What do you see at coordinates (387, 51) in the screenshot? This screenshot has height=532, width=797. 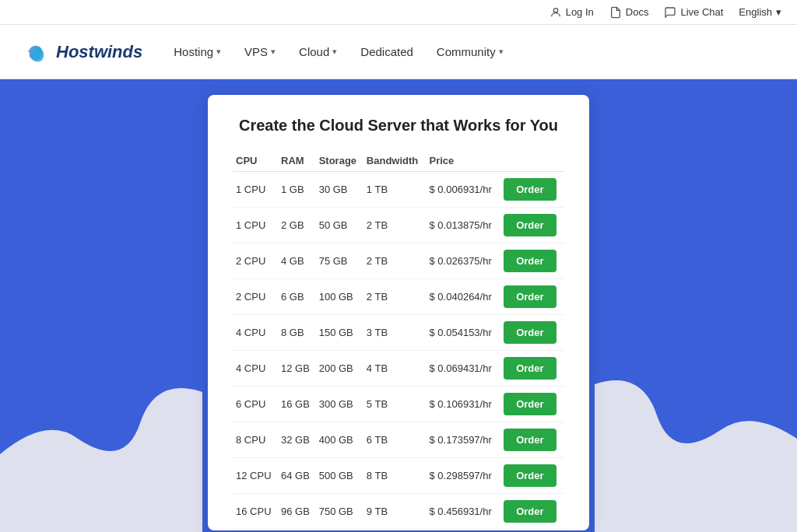 I see `nav-item-dedicated: Dedicated` at bounding box center [387, 51].